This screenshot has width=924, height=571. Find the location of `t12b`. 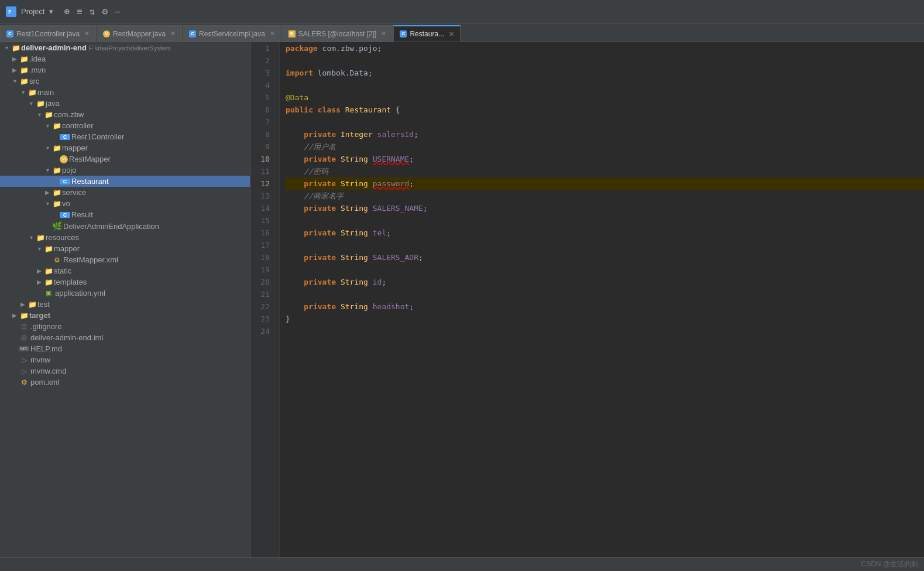

t12b is located at coordinates (338, 184).